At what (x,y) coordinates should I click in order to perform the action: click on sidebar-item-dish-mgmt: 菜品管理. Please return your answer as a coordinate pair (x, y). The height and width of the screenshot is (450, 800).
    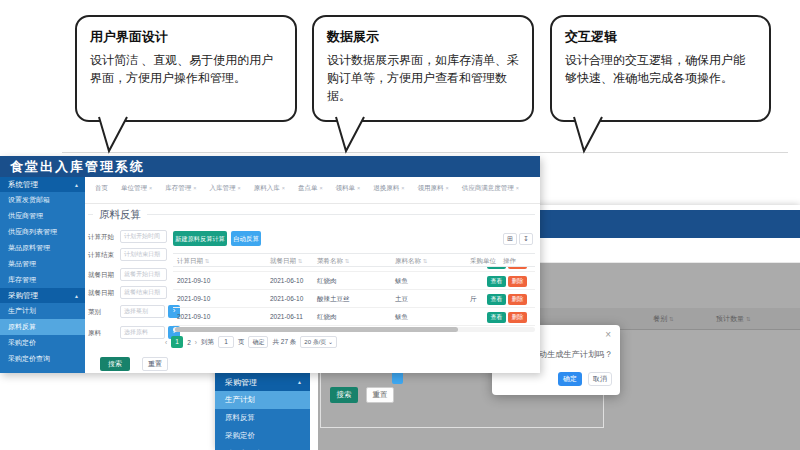
    Looking at the image, I should click on (42, 264).